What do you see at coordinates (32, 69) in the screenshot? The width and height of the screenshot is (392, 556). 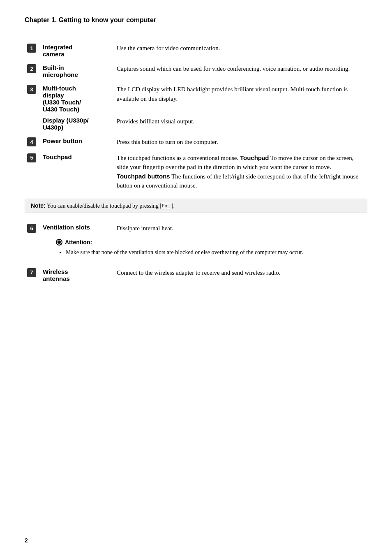 I see `item-number-2: 2` at bounding box center [32, 69].